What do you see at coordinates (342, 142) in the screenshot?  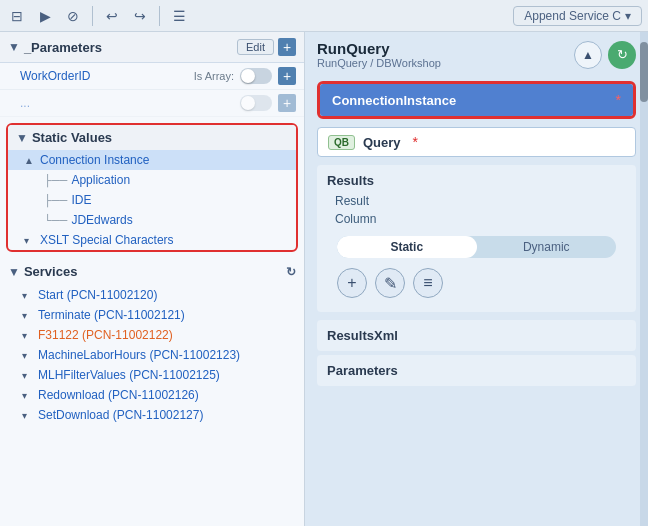 I see `query-badge: QB` at bounding box center [342, 142].